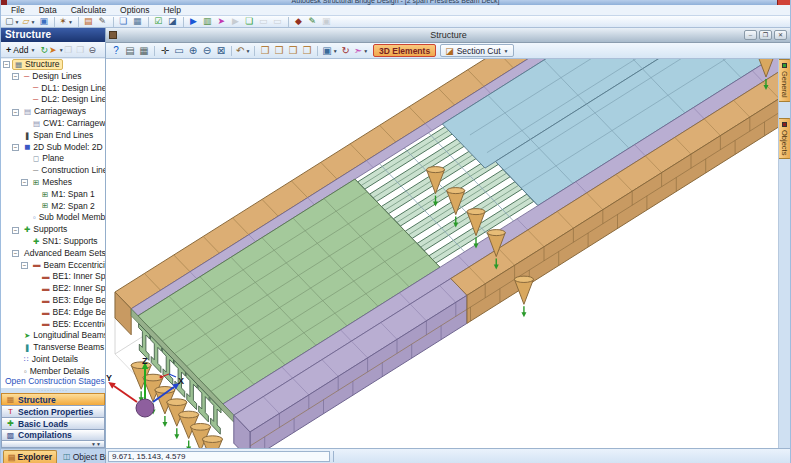 This screenshot has width=791, height=463. Describe the element at coordinates (53, 301) in the screenshot. I see `tree-item-be3-edge-beam-span-1-s: ▬BE3: Edge Beam Span 1.s...` at that location.